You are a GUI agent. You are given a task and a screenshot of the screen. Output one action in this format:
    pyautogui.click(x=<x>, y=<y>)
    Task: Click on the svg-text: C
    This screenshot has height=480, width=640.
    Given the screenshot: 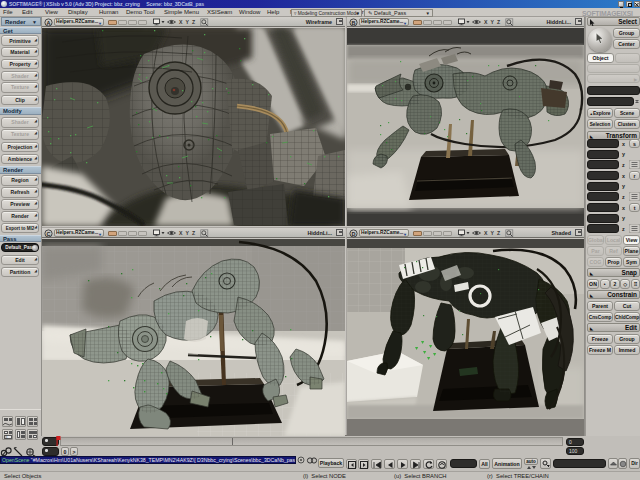 What is the action you would take?
    pyautogui.click(x=49, y=234)
    